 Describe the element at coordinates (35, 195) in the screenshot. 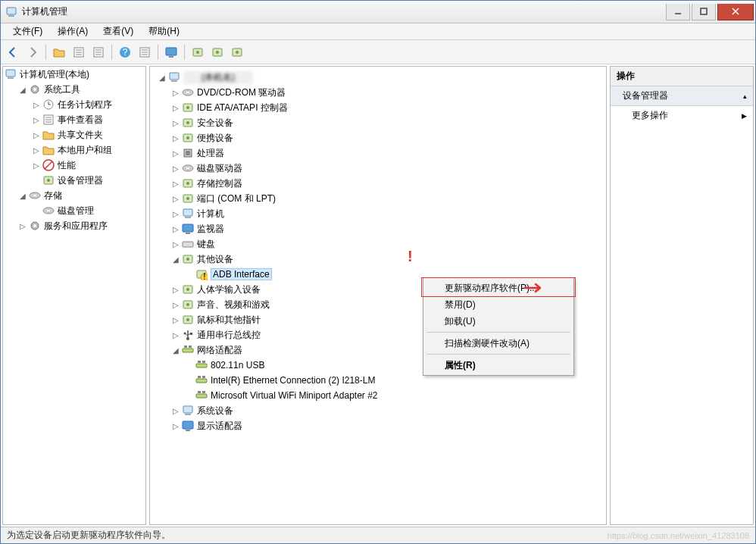

I see `storage-icon` at that location.